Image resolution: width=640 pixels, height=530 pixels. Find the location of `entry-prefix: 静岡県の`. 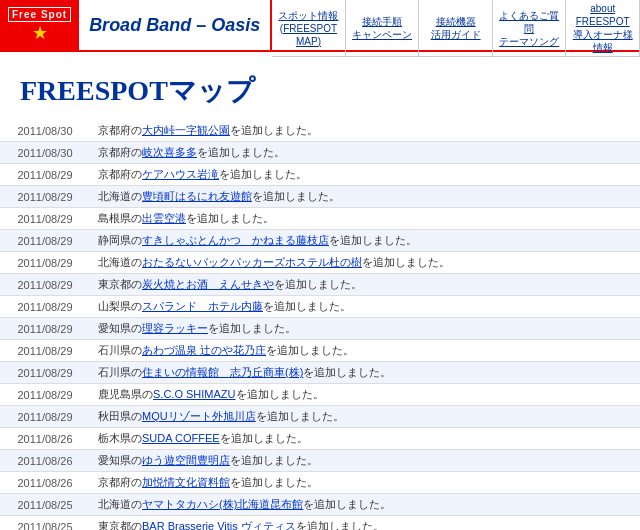

entry-prefix: 静岡県の is located at coordinates (120, 240).